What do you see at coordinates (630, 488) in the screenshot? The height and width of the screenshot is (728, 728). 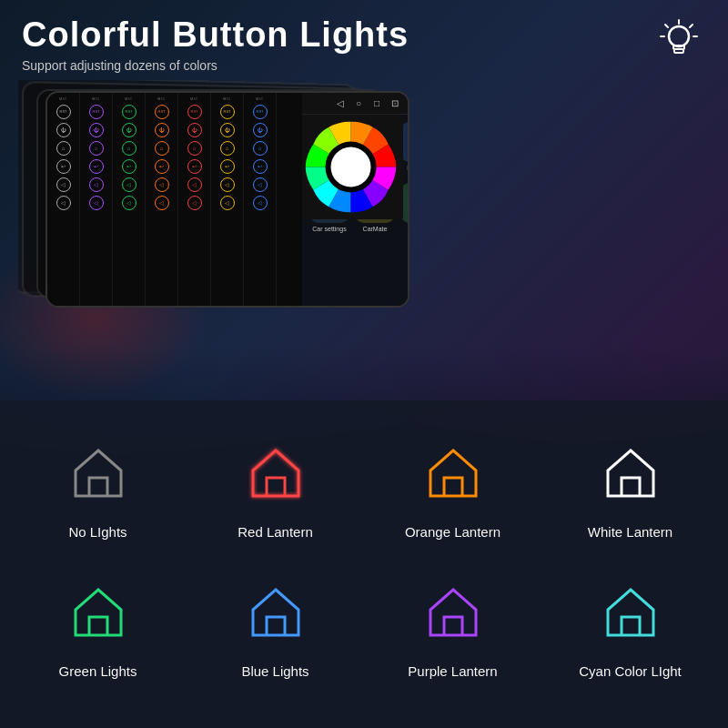 I see `light-item-white: White Lantern` at bounding box center [630, 488].